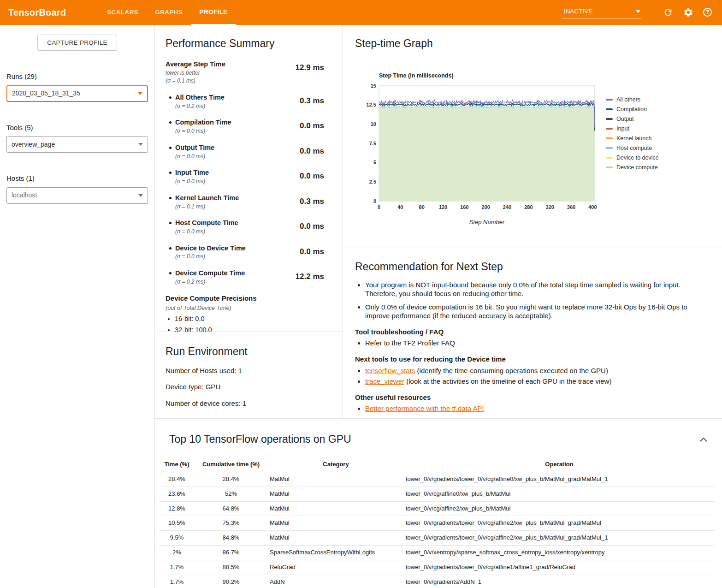 The height and width of the screenshot is (588, 722). What do you see at coordinates (373, 124) in the screenshot?
I see `svg-text: 10` at bounding box center [373, 124].